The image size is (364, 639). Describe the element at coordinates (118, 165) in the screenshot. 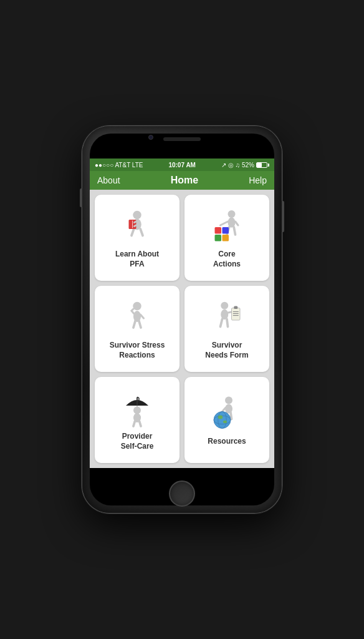

I see `status-left: ●●○○○ AT&T LTE` at that location.